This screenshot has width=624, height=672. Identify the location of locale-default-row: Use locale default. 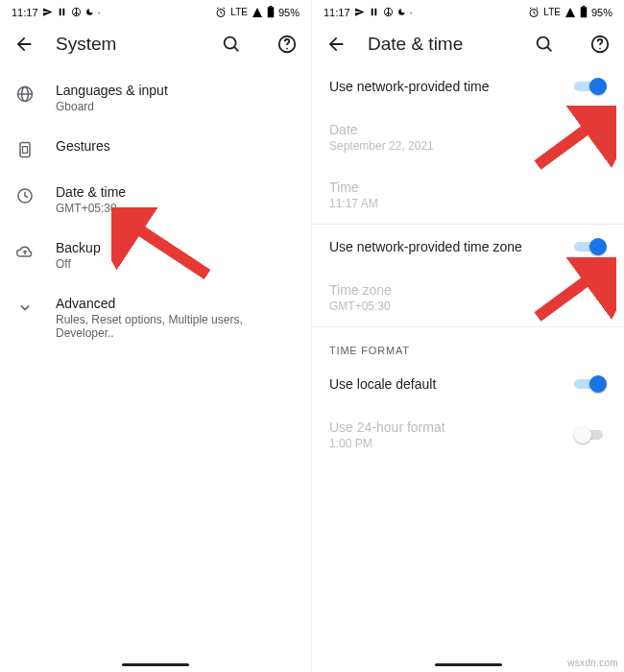
(468, 384).